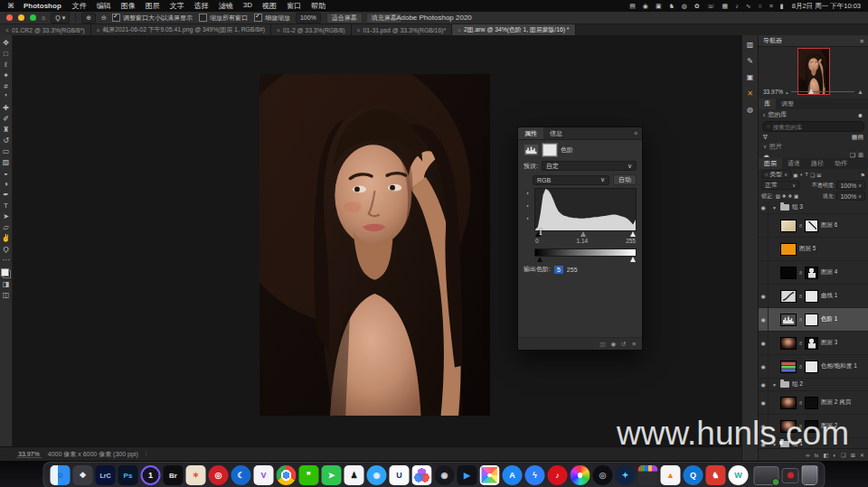 The image size is (868, 487). What do you see at coordinates (177, 5) in the screenshot?
I see `menu-文字: 文字` at bounding box center [177, 5].